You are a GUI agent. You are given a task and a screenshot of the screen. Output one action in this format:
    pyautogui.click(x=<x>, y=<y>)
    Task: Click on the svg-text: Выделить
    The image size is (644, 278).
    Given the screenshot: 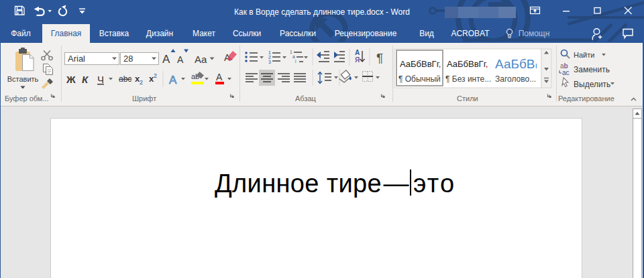 What is the action you would take?
    pyautogui.click(x=592, y=84)
    